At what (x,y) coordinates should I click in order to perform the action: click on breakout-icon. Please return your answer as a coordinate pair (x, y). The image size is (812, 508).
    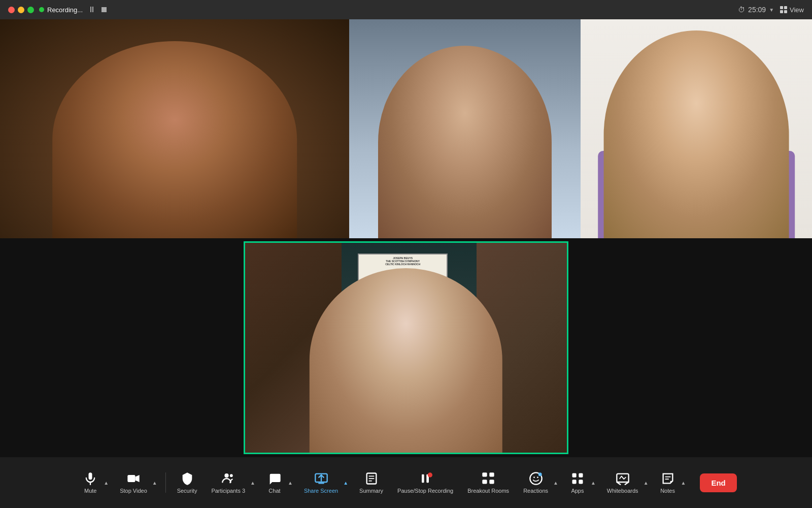
    Looking at the image, I should click on (488, 479).